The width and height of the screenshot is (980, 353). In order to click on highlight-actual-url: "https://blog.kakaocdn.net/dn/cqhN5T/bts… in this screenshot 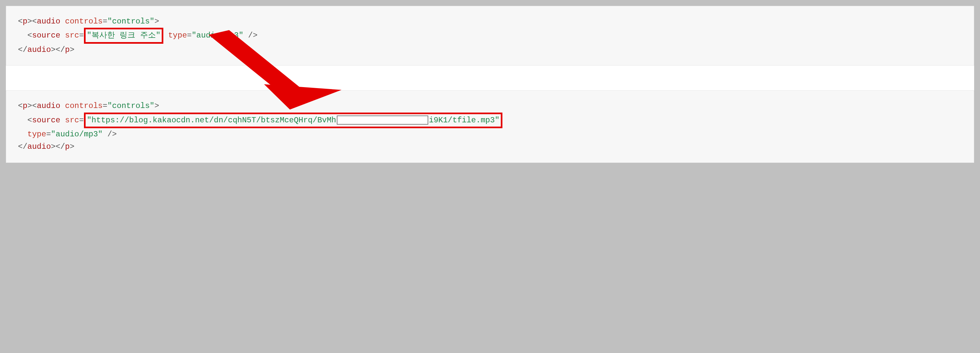, I will do `click(293, 120)`.